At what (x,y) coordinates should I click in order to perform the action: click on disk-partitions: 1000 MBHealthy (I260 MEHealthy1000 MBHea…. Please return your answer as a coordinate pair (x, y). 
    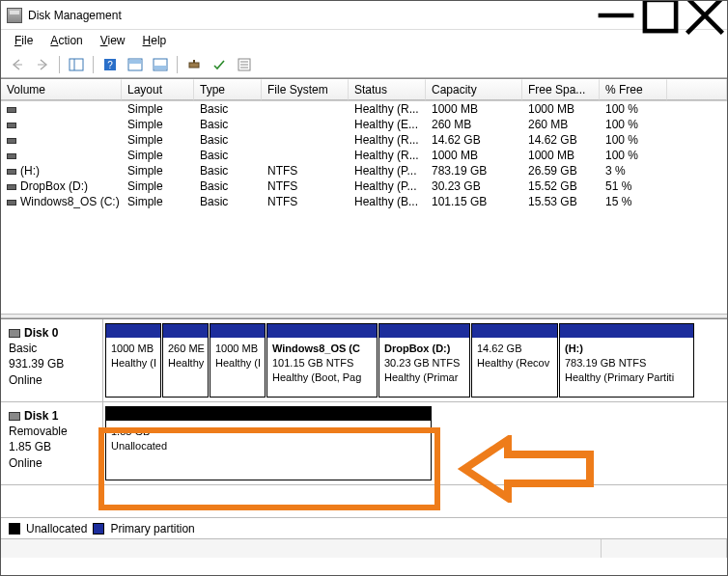
    Looking at the image, I should click on (415, 361).